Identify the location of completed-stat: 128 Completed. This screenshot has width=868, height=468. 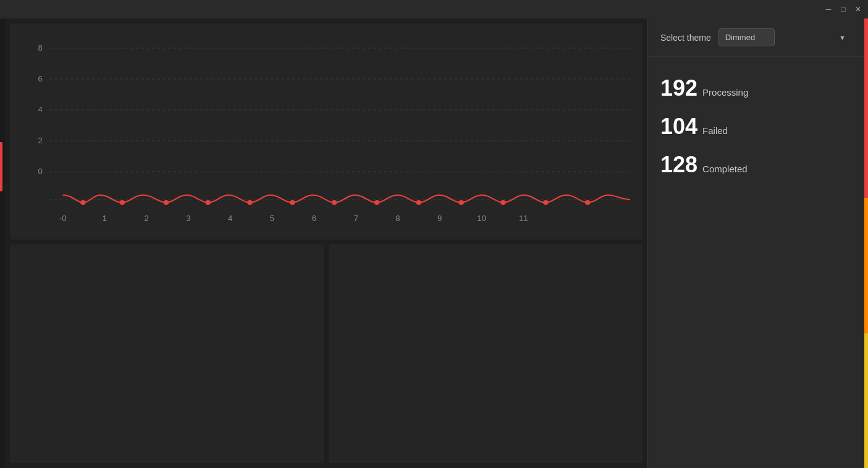
(756, 165).